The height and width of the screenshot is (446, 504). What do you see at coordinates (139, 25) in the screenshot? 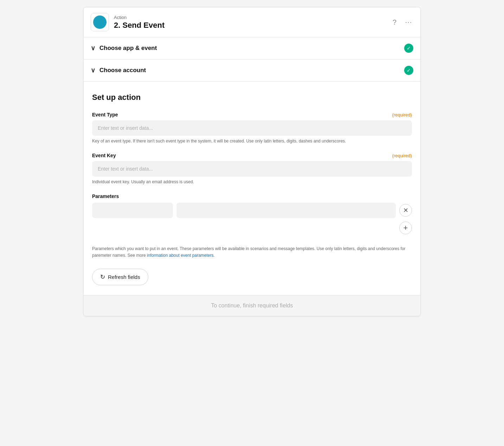
I see `action-title: 2. Send Event` at bounding box center [139, 25].